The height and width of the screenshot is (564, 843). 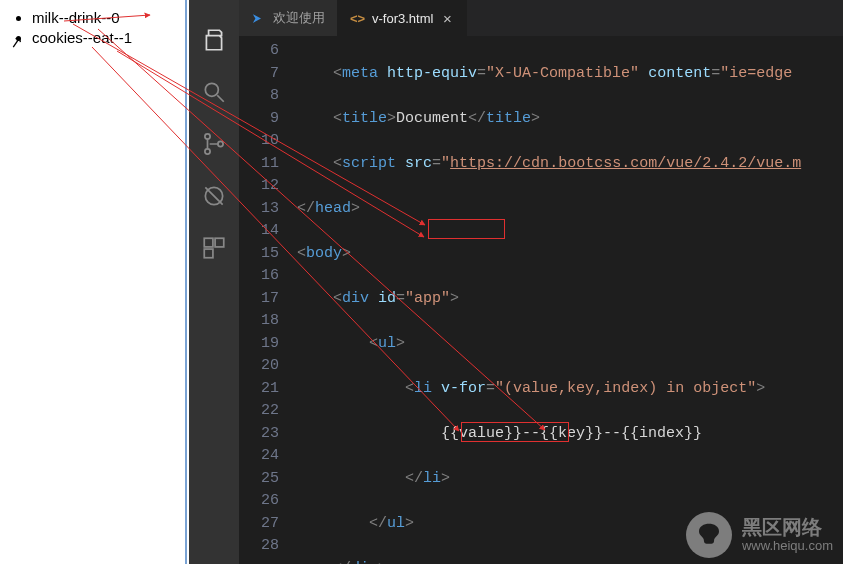 I want to click on debug-icon, so click(x=214, y=196).